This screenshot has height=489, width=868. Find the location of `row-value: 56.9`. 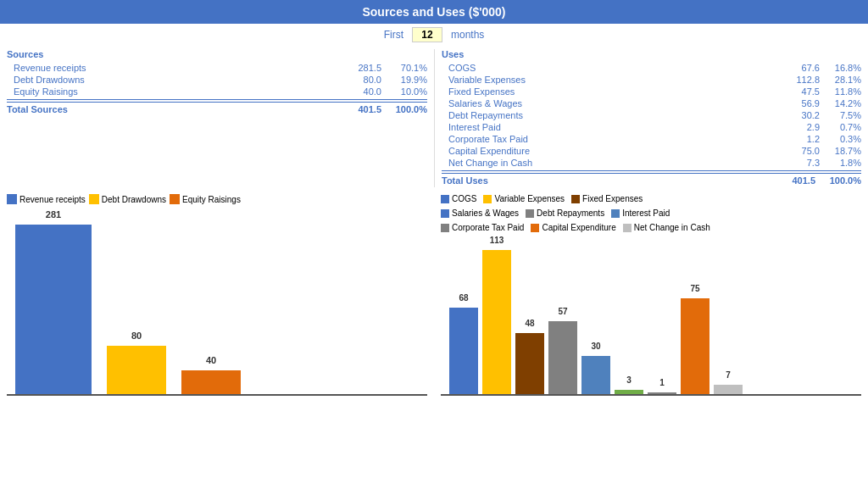

row-value: 56.9 is located at coordinates (804, 103).